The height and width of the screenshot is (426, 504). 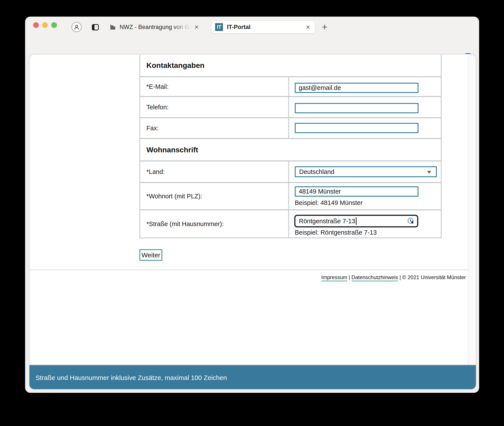 What do you see at coordinates (95, 27) in the screenshot?
I see `sidebar-toggle-button` at bounding box center [95, 27].